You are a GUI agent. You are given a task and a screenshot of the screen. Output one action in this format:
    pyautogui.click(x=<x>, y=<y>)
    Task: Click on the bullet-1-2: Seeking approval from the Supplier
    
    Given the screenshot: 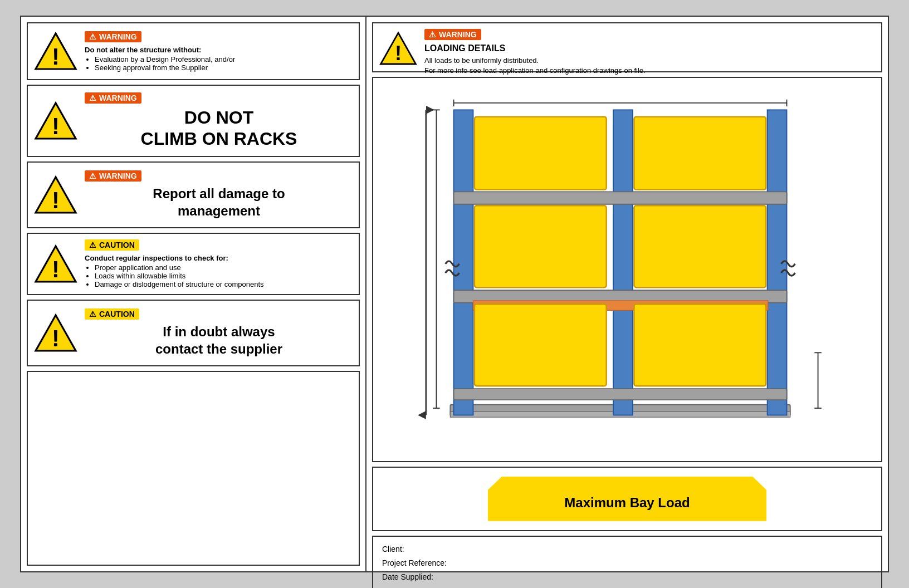 What is the action you would take?
    pyautogui.click(x=224, y=68)
    